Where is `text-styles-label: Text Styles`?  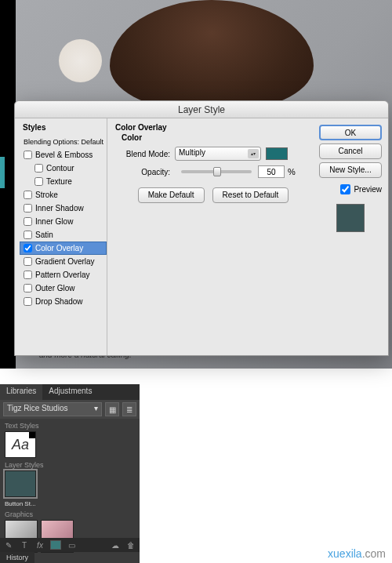 text-styles-label: Text Styles is located at coordinates (70, 425).